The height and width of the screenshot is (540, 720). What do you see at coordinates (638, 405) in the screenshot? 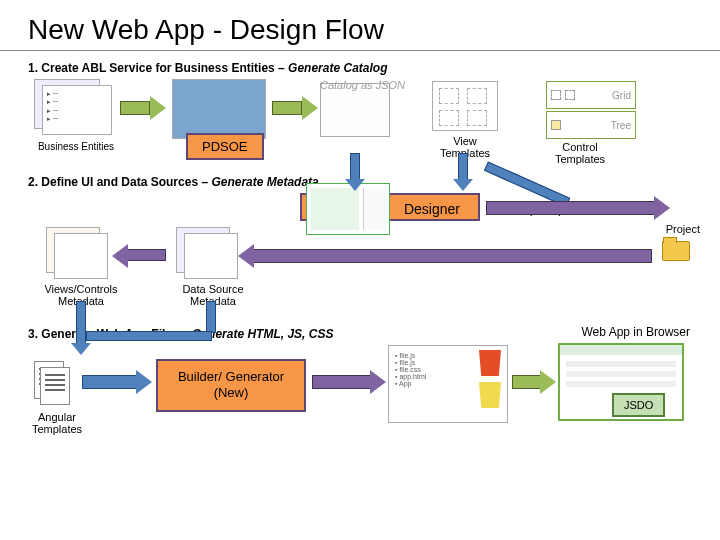
I see `jsdo-badge: JSDO` at bounding box center [638, 405].